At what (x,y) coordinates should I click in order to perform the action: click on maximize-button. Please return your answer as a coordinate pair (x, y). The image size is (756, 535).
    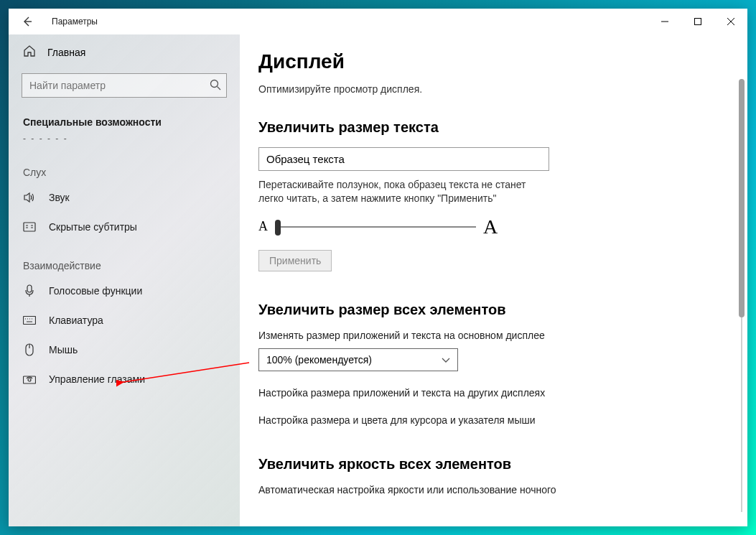
    Looking at the image, I should click on (698, 22).